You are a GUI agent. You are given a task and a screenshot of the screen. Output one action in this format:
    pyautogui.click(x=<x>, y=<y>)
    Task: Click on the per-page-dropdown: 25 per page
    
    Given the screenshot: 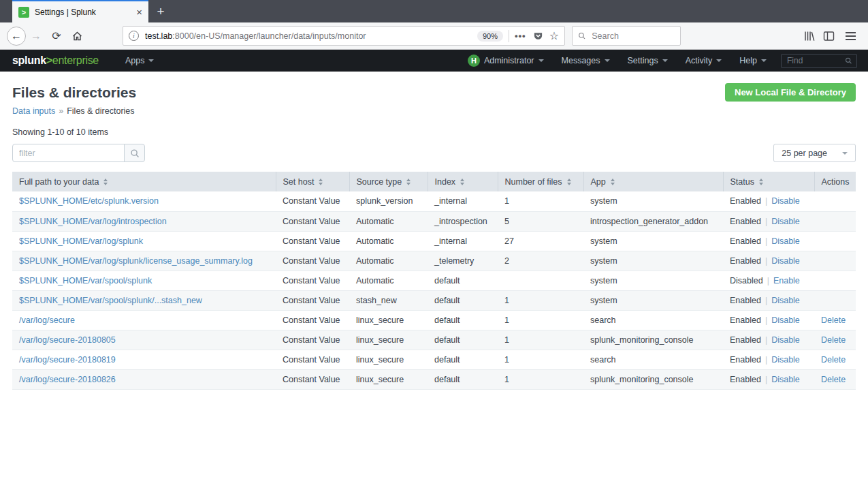 What is the action you would take?
    pyautogui.click(x=814, y=153)
    